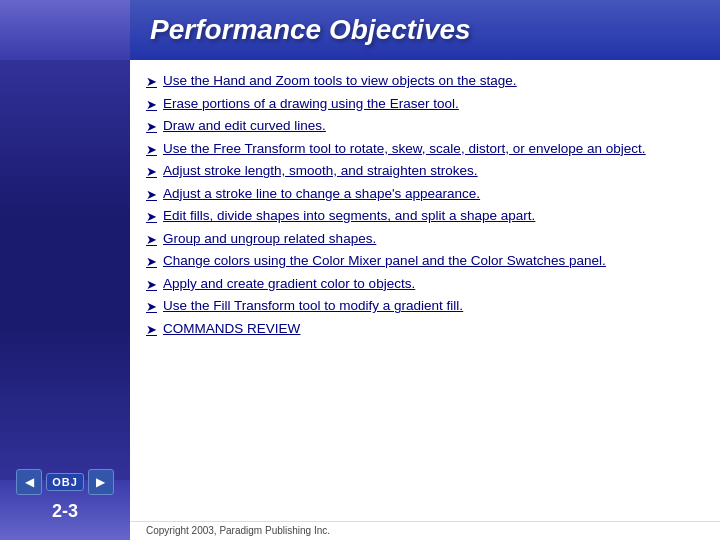  I want to click on list-item: ➤Group and ungroup related shapes., so click(425, 240).